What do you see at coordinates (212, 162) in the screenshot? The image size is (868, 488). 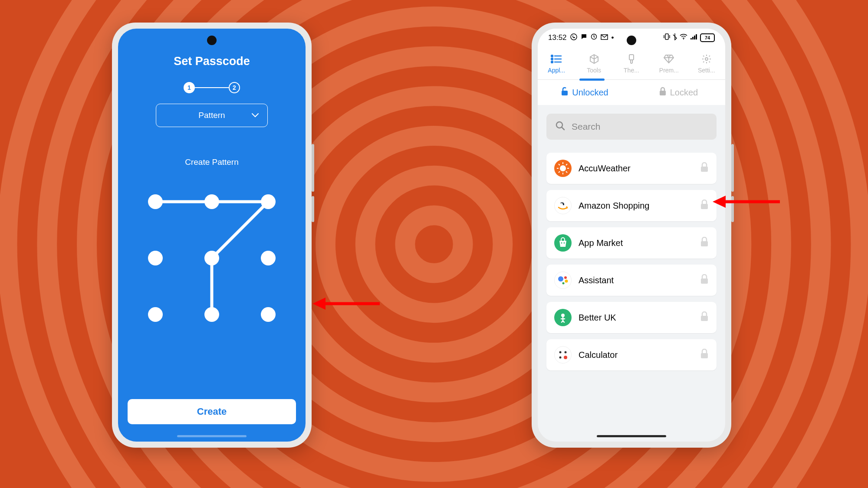 I see `instruction-text: Create Pattern` at bounding box center [212, 162].